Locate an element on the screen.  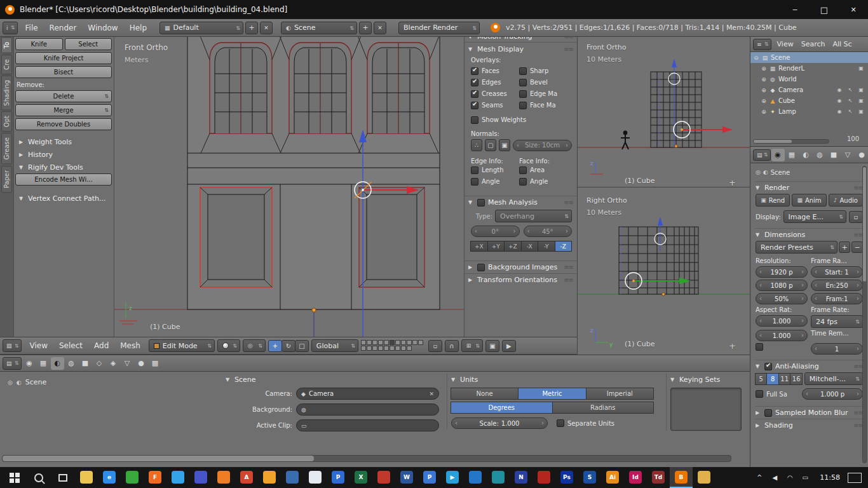
active-clip-field: ▭ is located at coordinates (367, 426).